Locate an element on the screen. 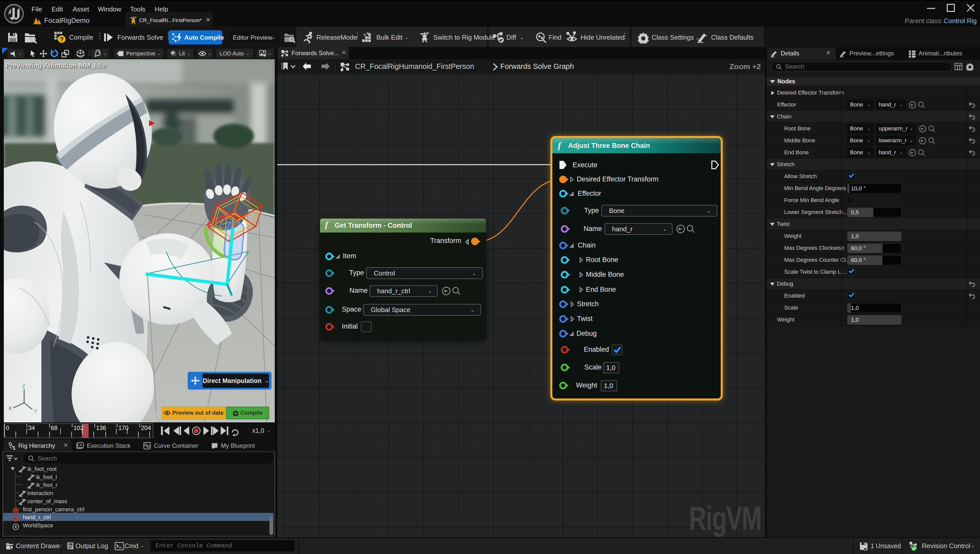 Image resolution: width=980 pixels, height=554 pixels. svg-text: 204 is located at coordinates (146, 428).